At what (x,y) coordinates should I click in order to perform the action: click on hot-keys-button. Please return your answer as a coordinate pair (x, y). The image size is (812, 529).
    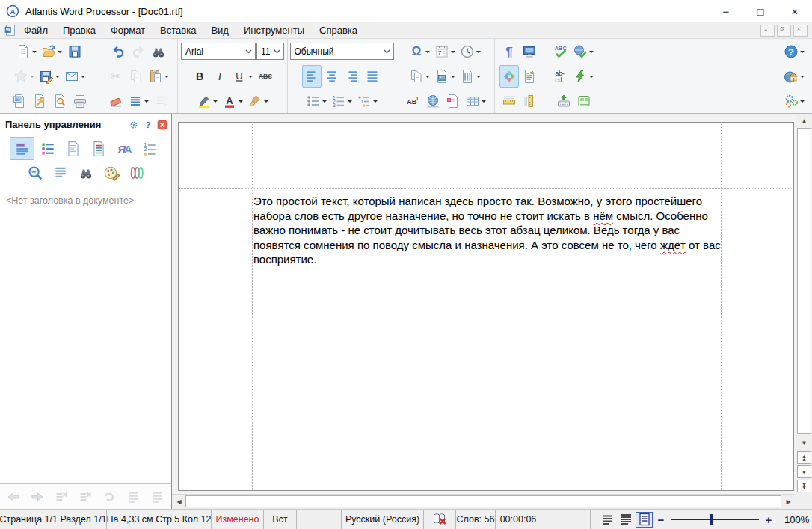
    Looking at the image, I should click on (564, 101).